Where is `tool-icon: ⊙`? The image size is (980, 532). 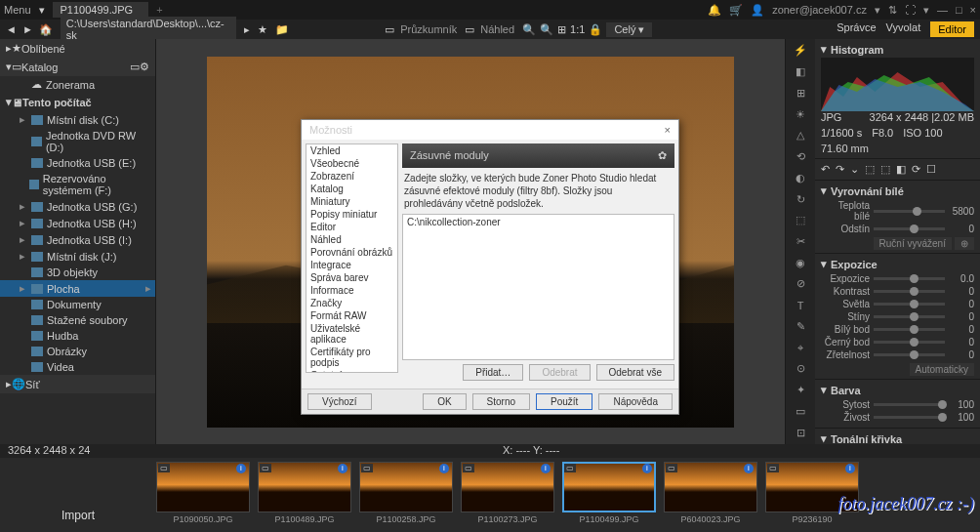 tool-icon: ⊙ is located at coordinates (800, 369).